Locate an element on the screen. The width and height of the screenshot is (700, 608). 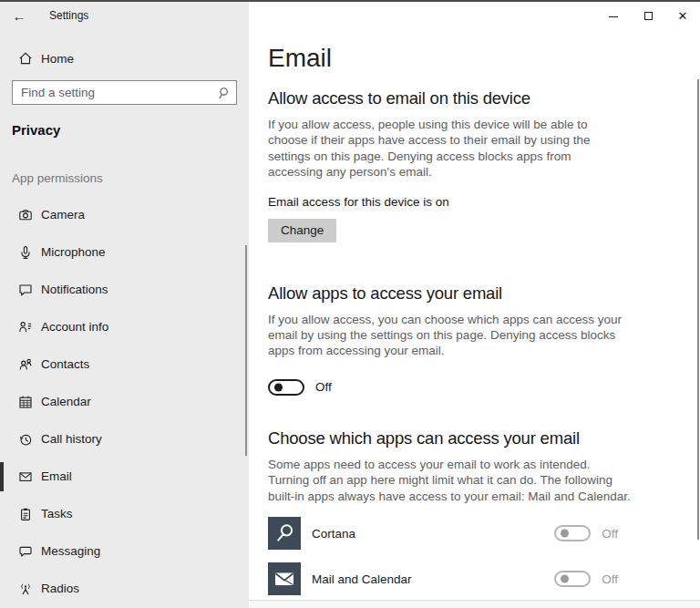
calendar-icon is located at coordinates (26, 402).